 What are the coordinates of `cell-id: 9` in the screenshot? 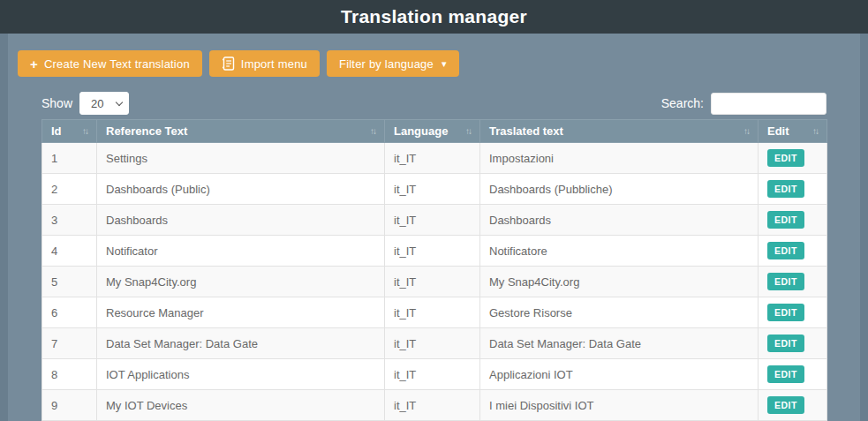 It's located at (70, 406).